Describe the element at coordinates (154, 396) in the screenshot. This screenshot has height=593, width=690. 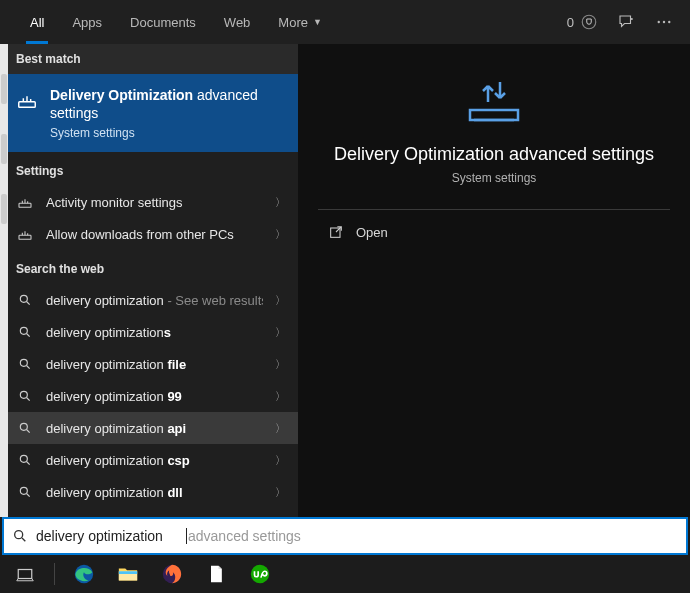
I see `result-label: delivery optimization 99` at that location.